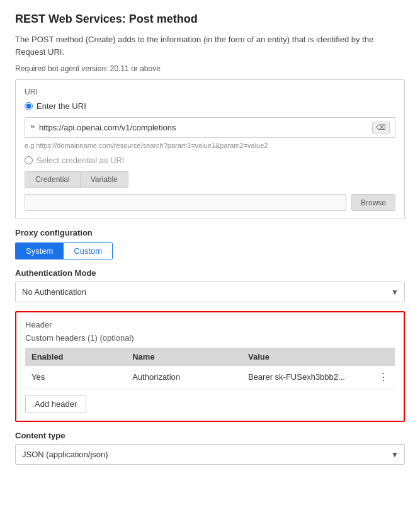 The image size is (420, 507). Describe the element at coordinates (210, 448) in the screenshot. I see `content-type-section: Content type JSON (application/json) XML…` at that location.